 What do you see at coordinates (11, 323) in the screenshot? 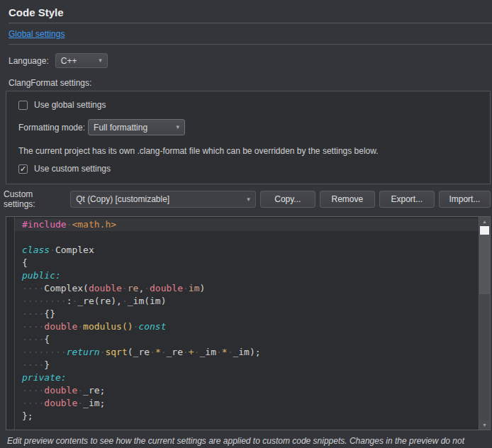
I see `editor-gutter` at bounding box center [11, 323].